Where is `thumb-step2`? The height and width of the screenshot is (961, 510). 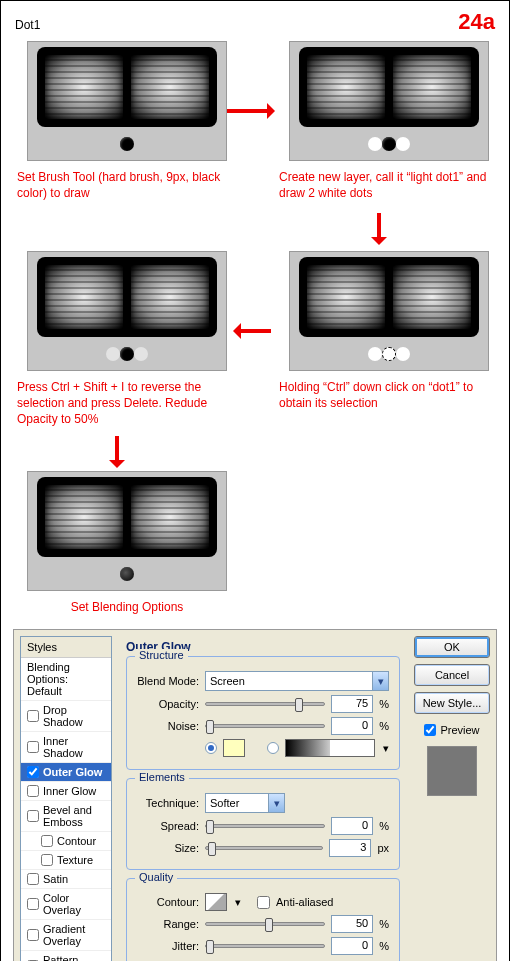
thumb-step2 is located at coordinates (389, 101).